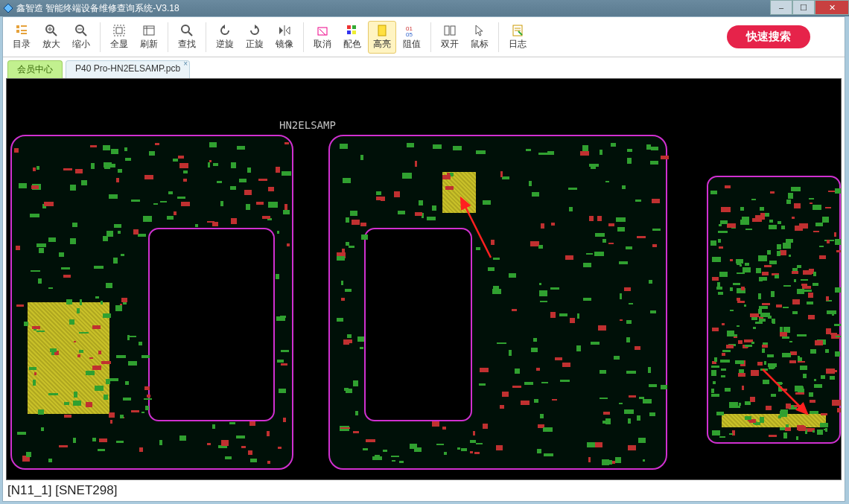  I want to click on zoom-in-button: 放大, so click(51, 37).